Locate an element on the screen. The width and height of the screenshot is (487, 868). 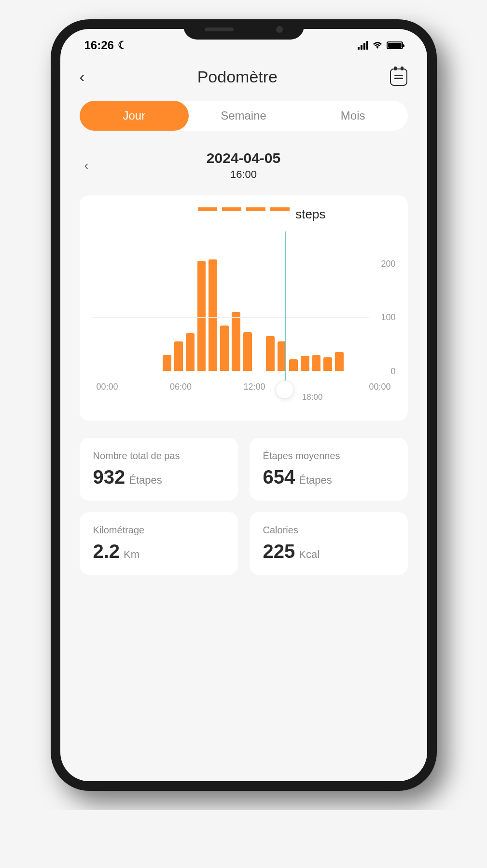
ytick-label: 0 is located at coordinates (393, 371).